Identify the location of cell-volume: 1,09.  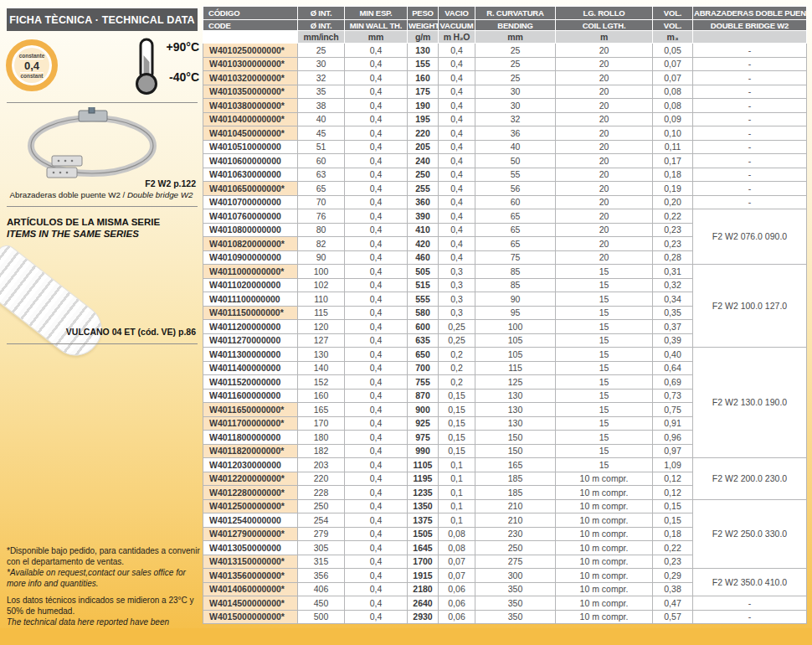
(673, 466).